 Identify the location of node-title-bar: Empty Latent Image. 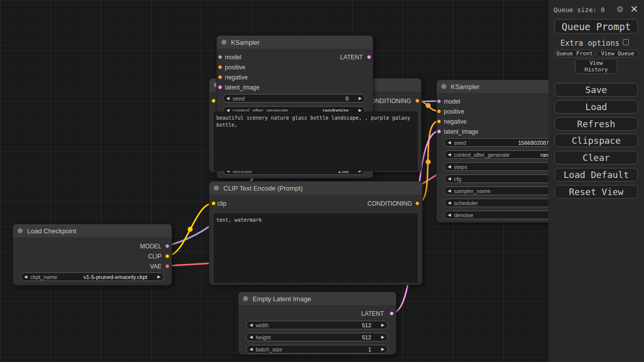
(317, 299).